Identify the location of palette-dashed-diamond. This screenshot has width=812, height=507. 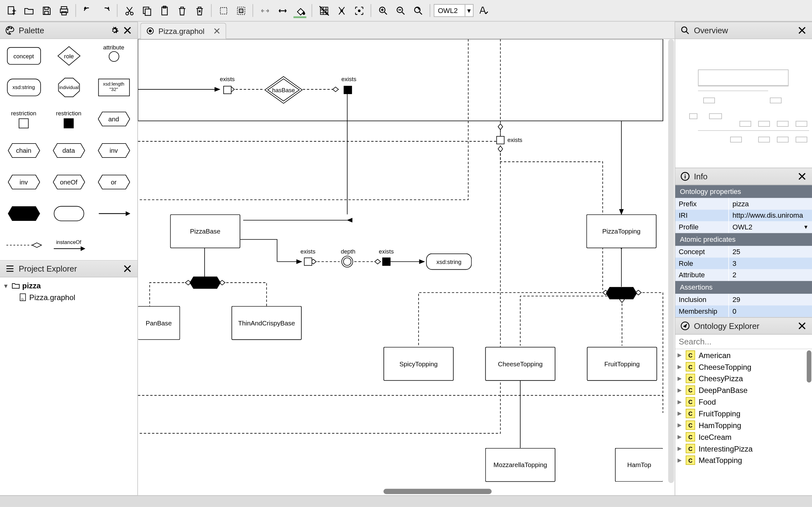
(23, 245).